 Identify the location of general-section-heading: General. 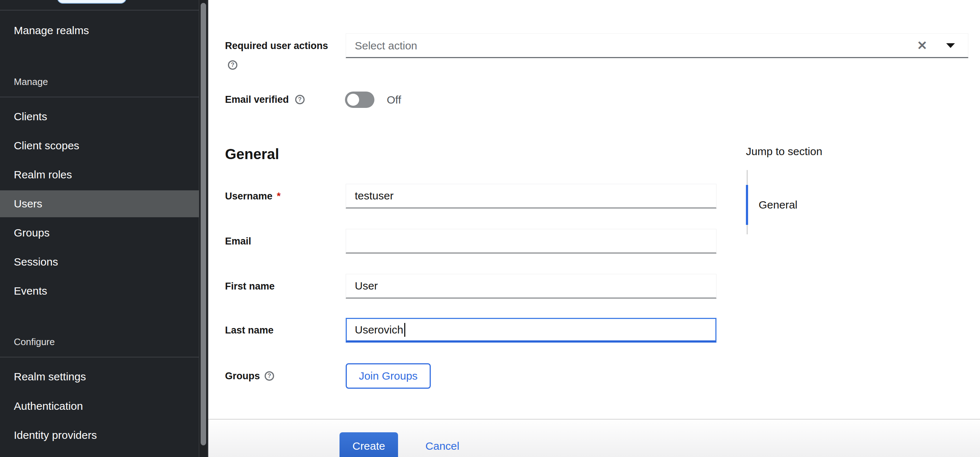
(252, 154).